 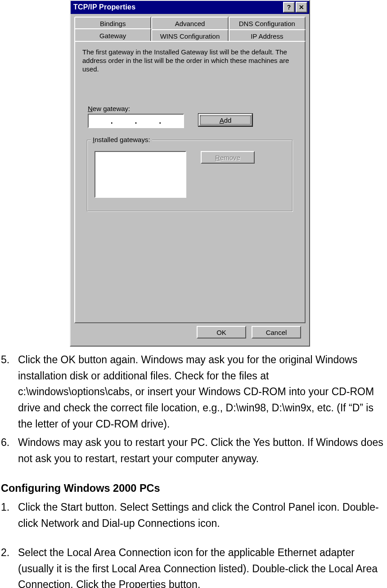 I want to click on w2k-step-1: 1. Click the Start button. Select Settin…, so click(x=194, y=515).